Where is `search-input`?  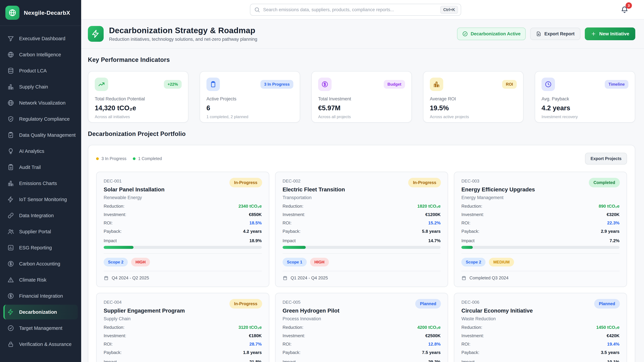 search-input is located at coordinates (350, 10).